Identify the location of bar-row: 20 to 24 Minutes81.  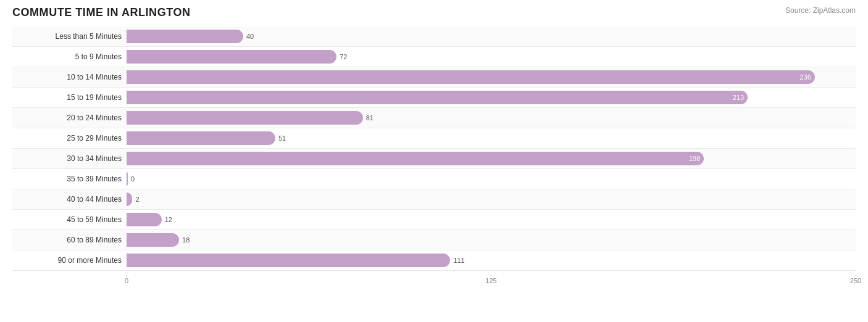
(434, 118).